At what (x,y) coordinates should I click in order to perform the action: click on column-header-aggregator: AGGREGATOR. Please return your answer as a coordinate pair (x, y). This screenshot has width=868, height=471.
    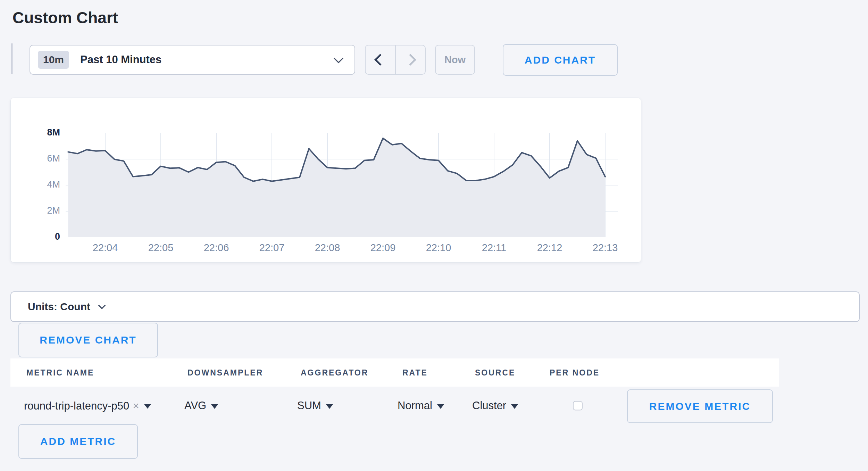
    Looking at the image, I should click on (335, 372).